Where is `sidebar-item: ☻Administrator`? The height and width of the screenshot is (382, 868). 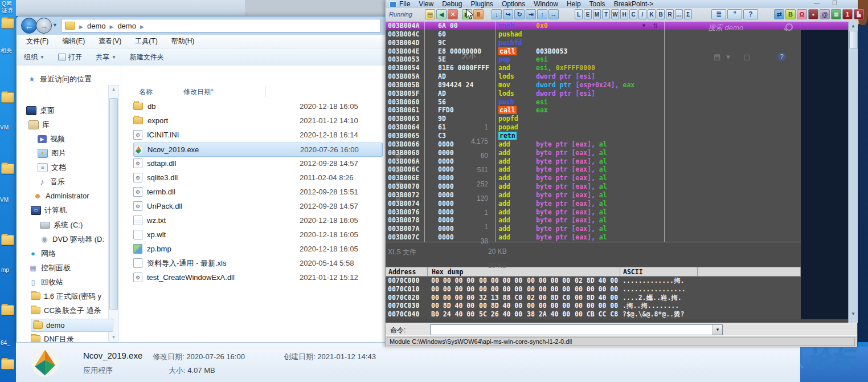 sidebar-item: ☻Administrator is located at coordinates (62, 196).